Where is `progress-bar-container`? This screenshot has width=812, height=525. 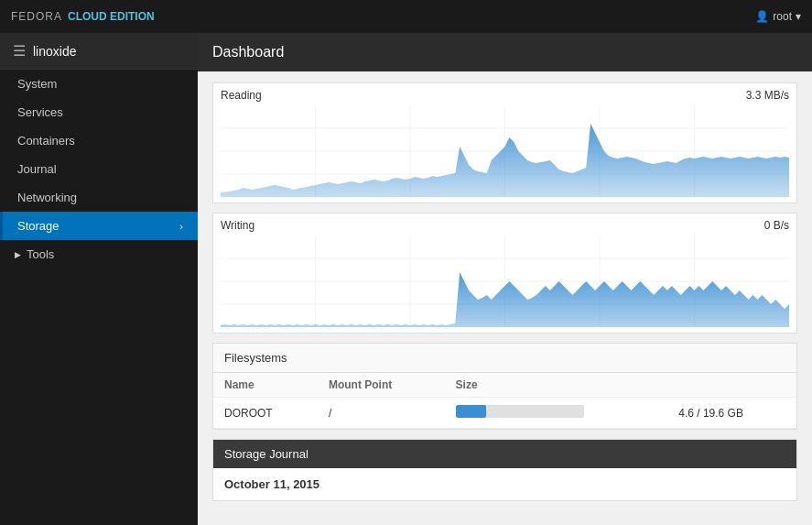 progress-bar-container is located at coordinates (520, 411).